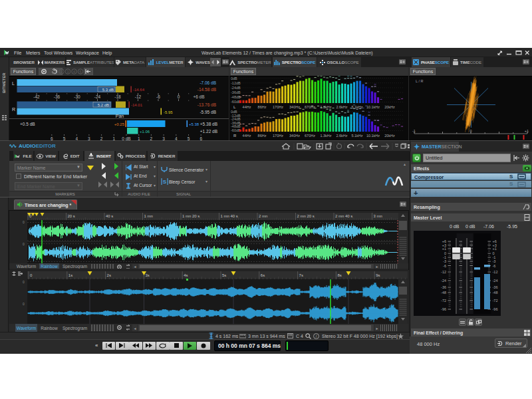 The width and height of the screenshot is (532, 399). Describe the element at coordinates (209, 132) in the screenshot. I see `svg-text: +1.22 dB` at that location.